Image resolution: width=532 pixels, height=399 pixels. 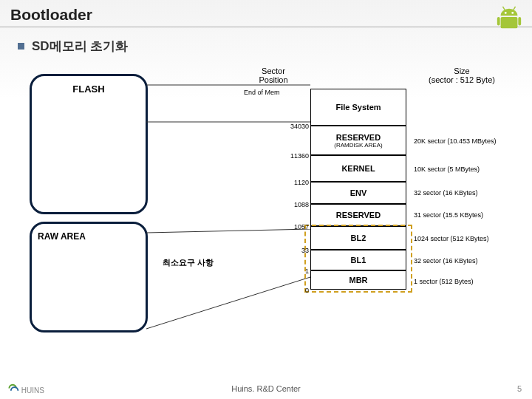 What do you see at coordinates (462, 75) in the screenshot?
I see `header-size: Size (sector : 512 Byte)` at bounding box center [462, 75].